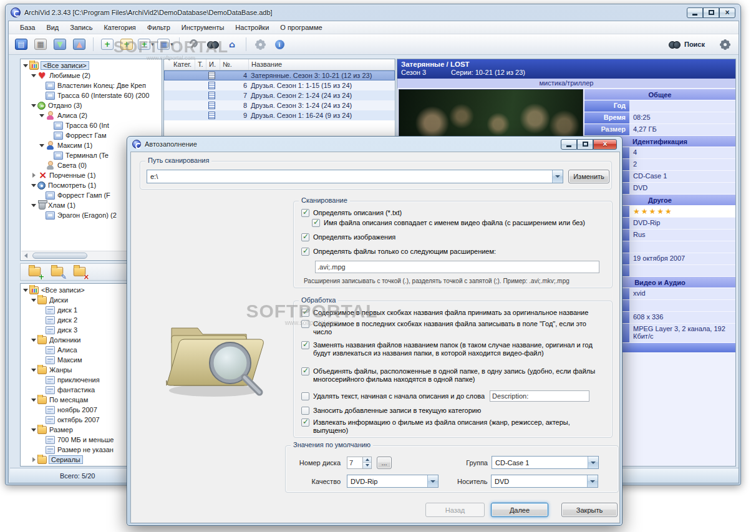 The height and width of the screenshot is (532, 756). What do you see at coordinates (279, 75) in the screenshot?
I see `table-row: 4Затерянные. Сезон 3: 10-21 (12 из 23)` at bounding box center [279, 75].